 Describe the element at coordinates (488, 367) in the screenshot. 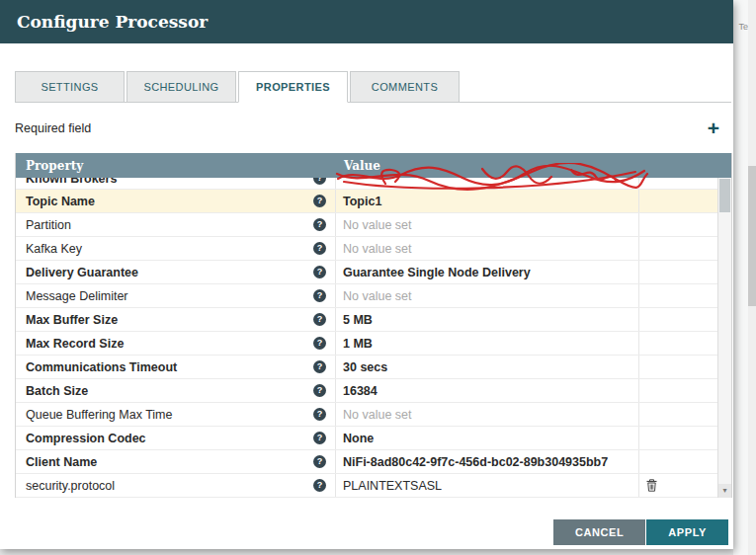

I see `property-value: 30 secs` at that location.